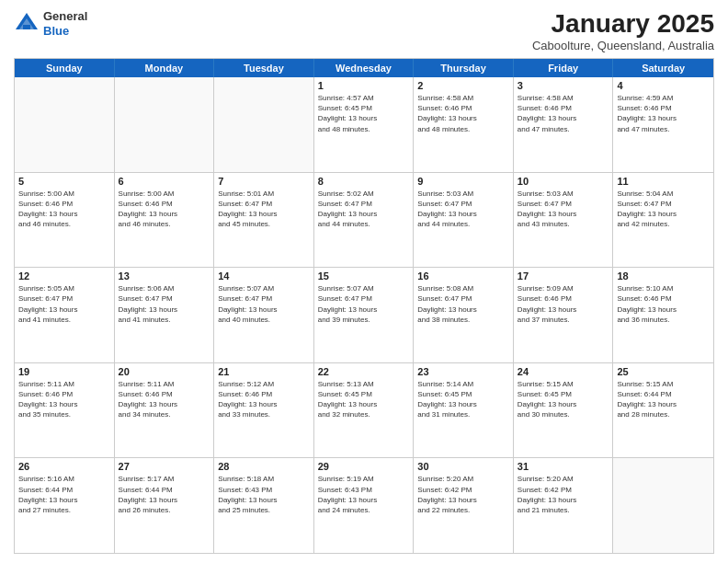  What do you see at coordinates (165, 372) in the screenshot?
I see `day-number: 20` at bounding box center [165, 372].